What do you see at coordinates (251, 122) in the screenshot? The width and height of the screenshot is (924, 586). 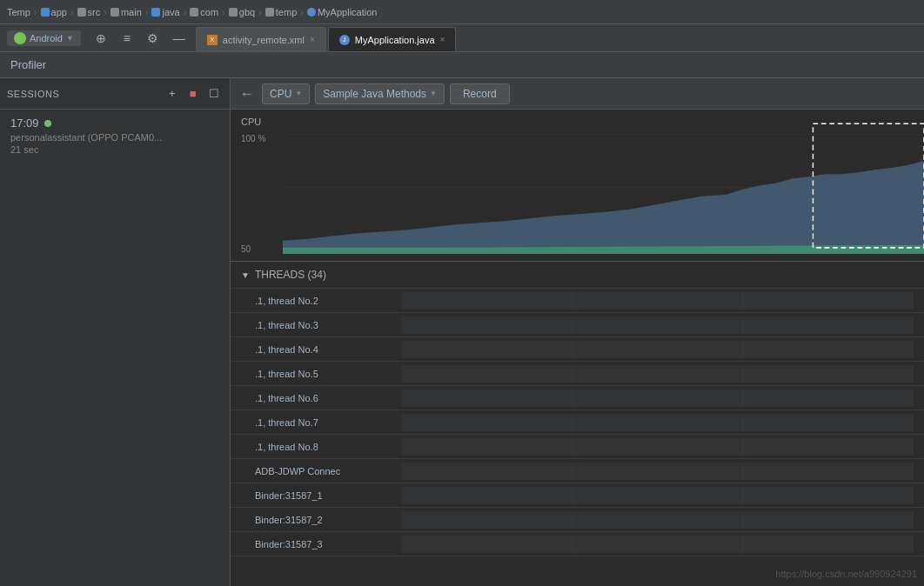 I see `cpu-chart-label: CPU` at bounding box center [251, 122].